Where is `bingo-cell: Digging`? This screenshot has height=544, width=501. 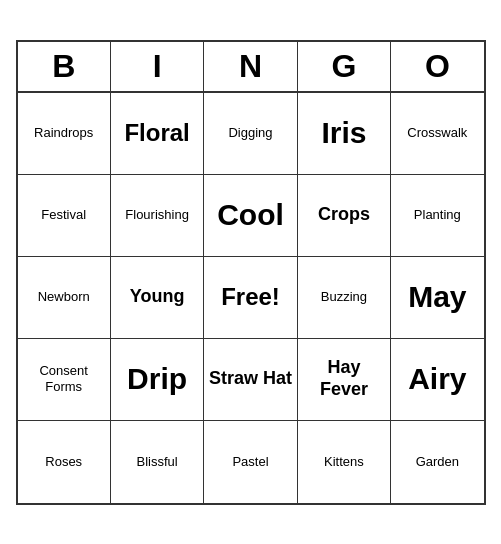 bingo-cell: Digging is located at coordinates (250, 134).